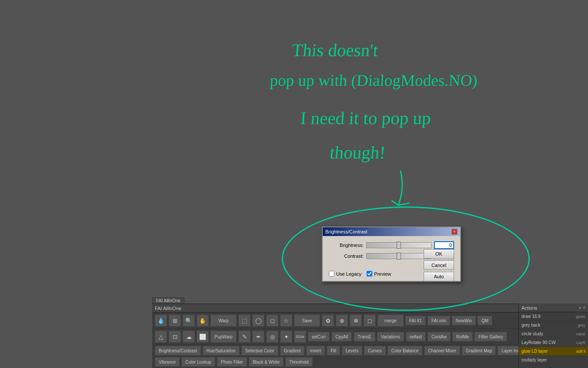 This screenshot has height=368, width=588. Describe the element at coordinates (63, 17) in the screenshot. I see `filter-icon-shape: ◻` at that location.